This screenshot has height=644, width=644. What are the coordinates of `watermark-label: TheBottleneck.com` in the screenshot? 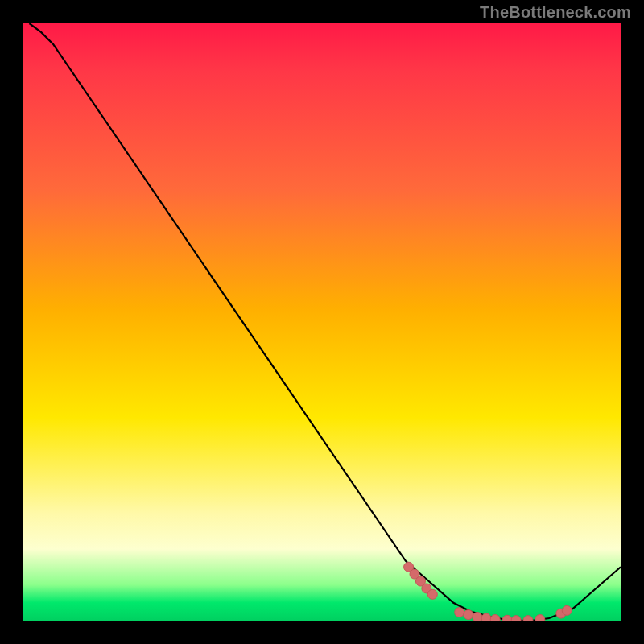 It's located at (555, 13).